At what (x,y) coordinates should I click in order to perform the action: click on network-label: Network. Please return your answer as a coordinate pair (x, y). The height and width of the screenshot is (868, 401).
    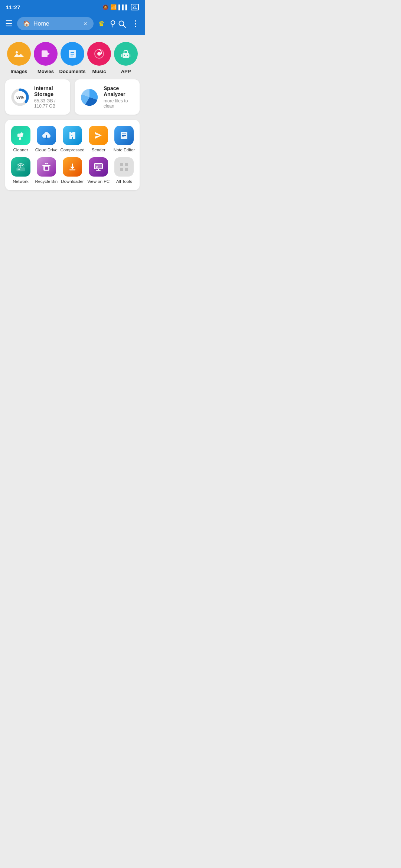
    Looking at the image, I should click on (21, 182).